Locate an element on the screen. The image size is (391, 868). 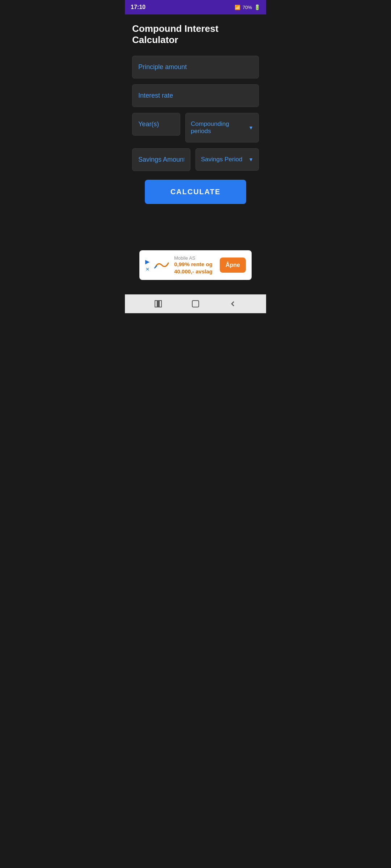
app-title: Compound Interest Calculator is located at coordinates (196, 34).